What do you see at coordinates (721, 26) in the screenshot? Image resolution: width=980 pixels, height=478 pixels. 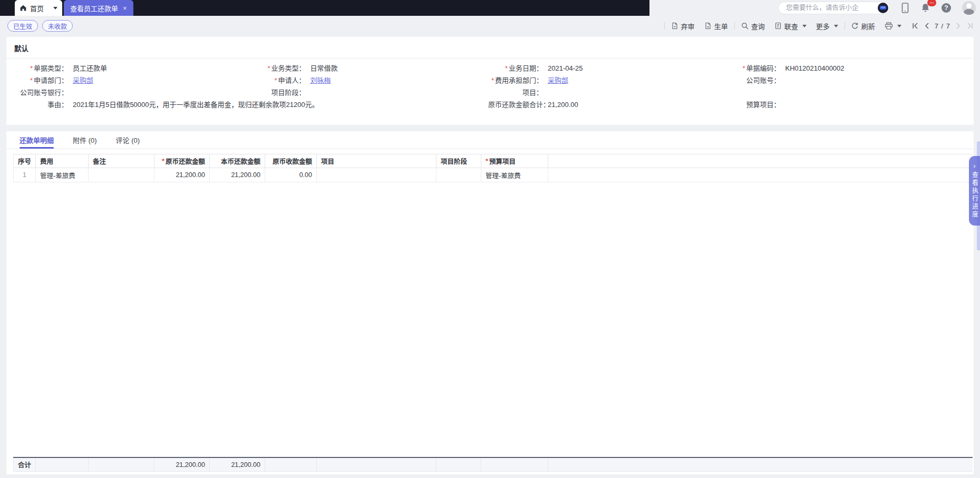 I see `generate-doc-label: 生单` at bounding box center [721, 26].